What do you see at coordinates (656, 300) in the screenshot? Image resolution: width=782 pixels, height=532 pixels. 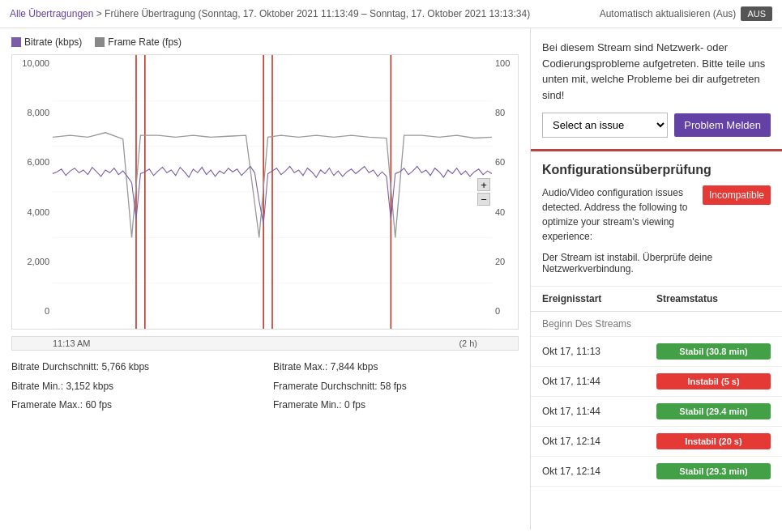 I see `events-header: Ereignisstart Streamstatus` at bounding box center [656, 300].